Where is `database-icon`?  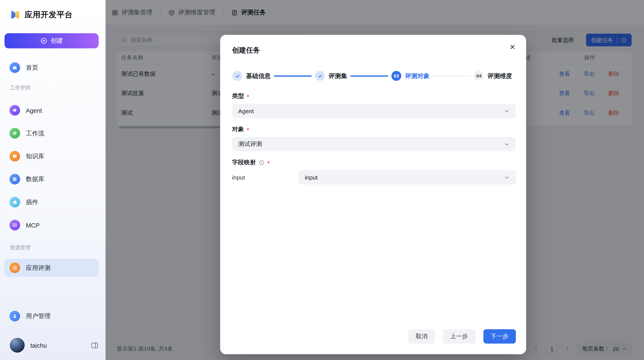 database-icon is located at coordinates (15, 179).